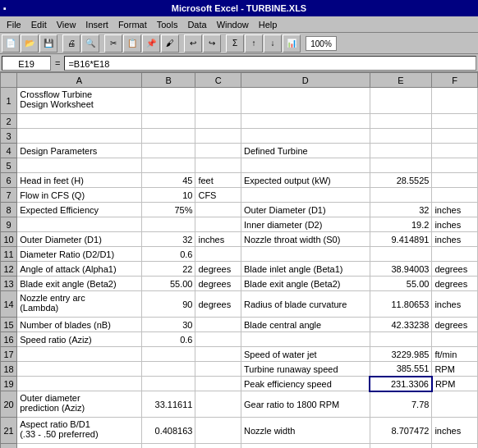  Describe the element at coordinates (48, 43) in the screenshot. I see `save-button: 💾` at that location.